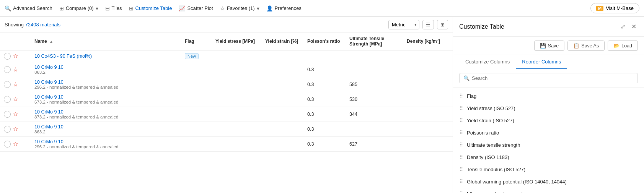 The image size is (644, 193). What do you see at coordinates (549, 78) in the screenshot?
I see `search-input-wrap: 🔍` at bounding box center [549, 78].